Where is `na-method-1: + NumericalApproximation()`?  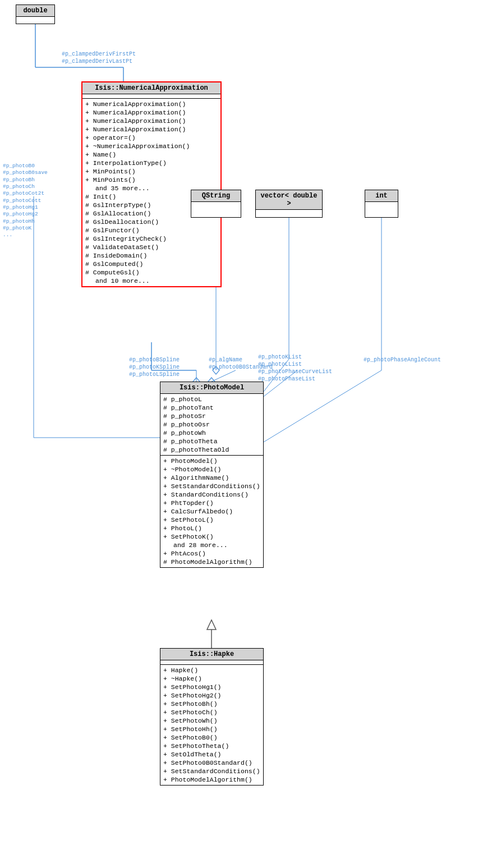 na-method-1: + NumericalApproximation() is located at coordinates (151, 104).